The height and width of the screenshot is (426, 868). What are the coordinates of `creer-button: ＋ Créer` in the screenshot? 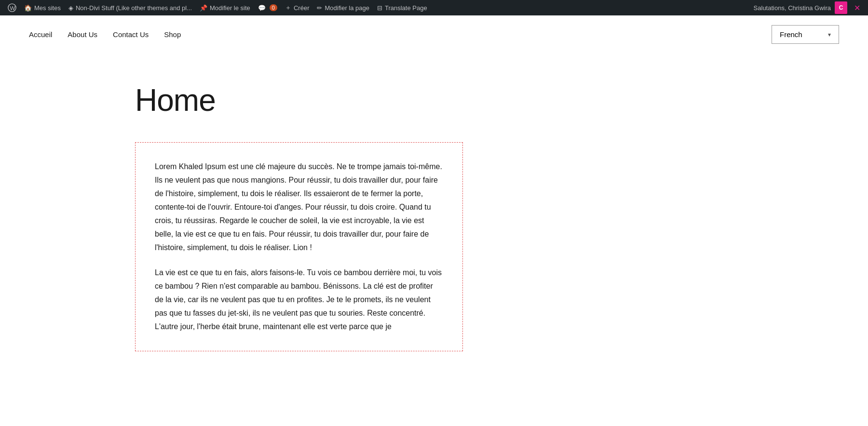 It's located at (297, 8).